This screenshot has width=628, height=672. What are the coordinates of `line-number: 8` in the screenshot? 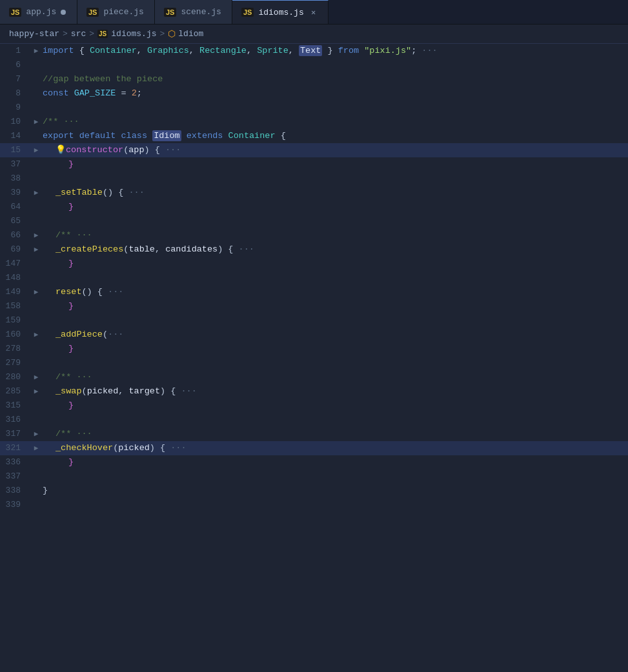 It's located at (15, 94).